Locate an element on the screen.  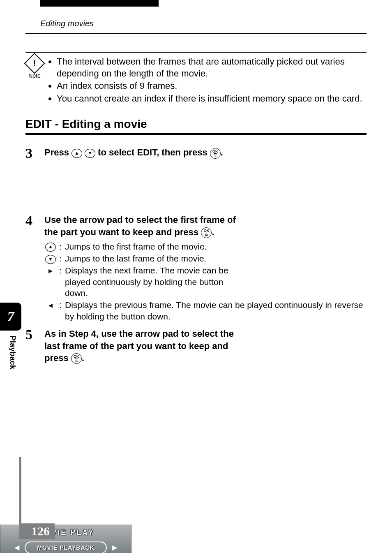
step-3: 3 Press ▲ ▼ to select EDIT, then press O… is located at coordinates (196, 153).